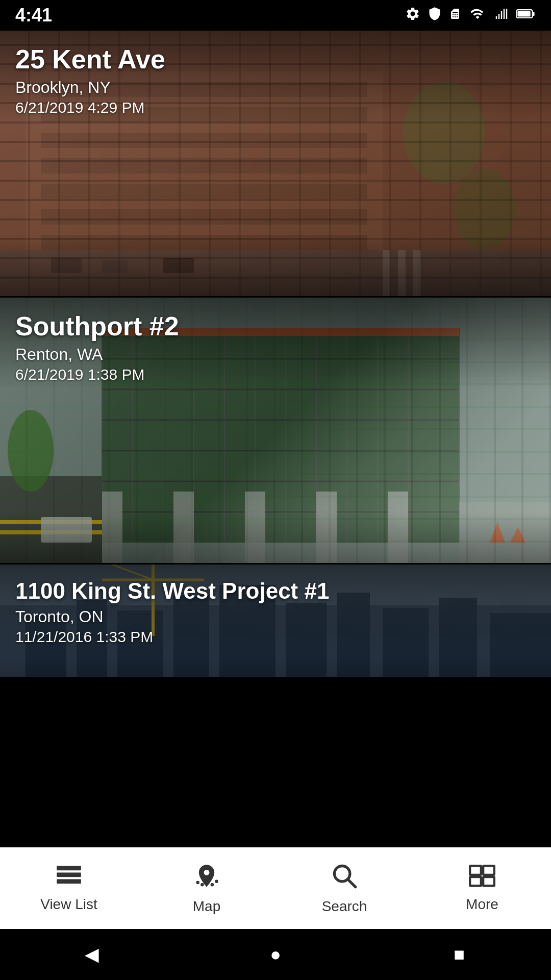 The height and width of the screenshot is (980, 551). I want to click on project-date-kent: 6/21/2019 4:29 PM, so click(276, 108).